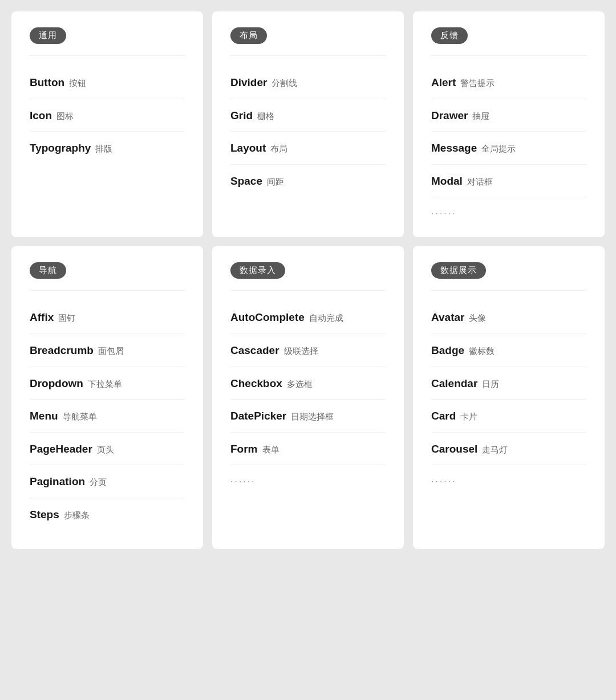 Image resolution: width=616 pixels, height=700 pixels. I want to click on card-data-entry: 数据录入AutoComplete自动完成Cascader级联选择Checkbox…, so click(308, 397).